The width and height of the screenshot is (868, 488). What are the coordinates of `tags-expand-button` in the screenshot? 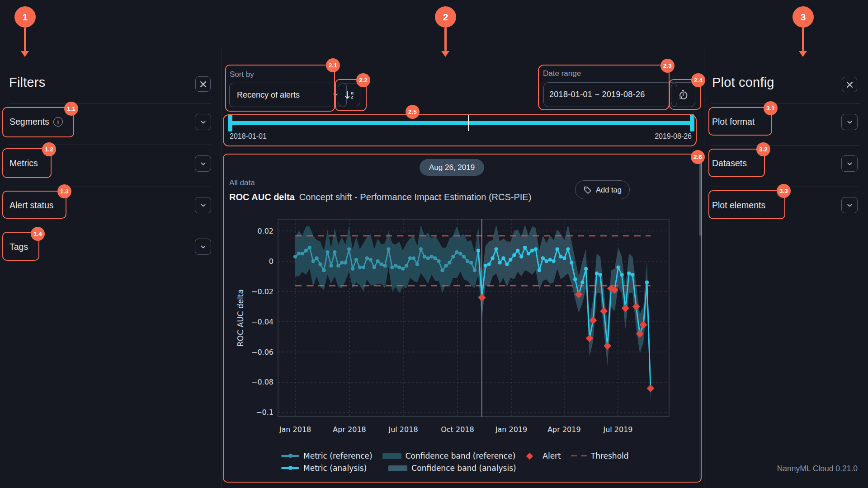 It's located at (203, 247).